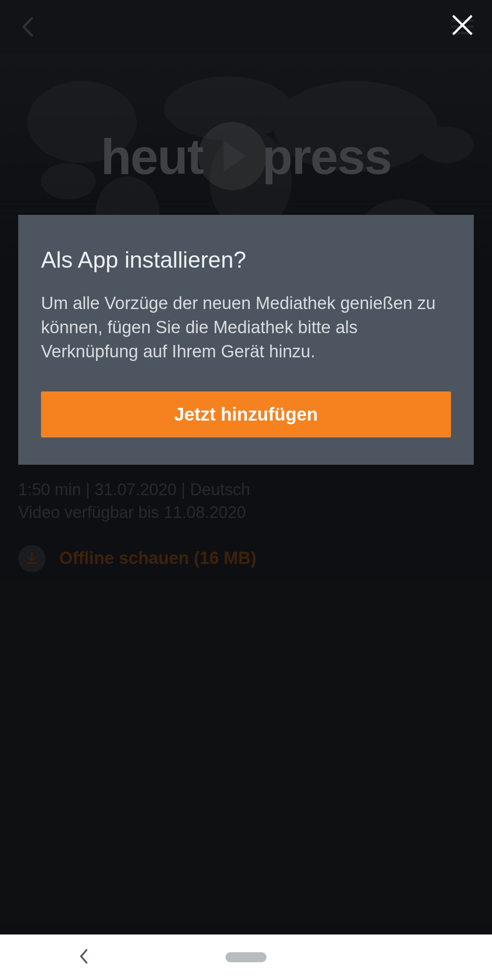 The image size is (492, 980). I want to click on system-home-pill, so click(246, 957).